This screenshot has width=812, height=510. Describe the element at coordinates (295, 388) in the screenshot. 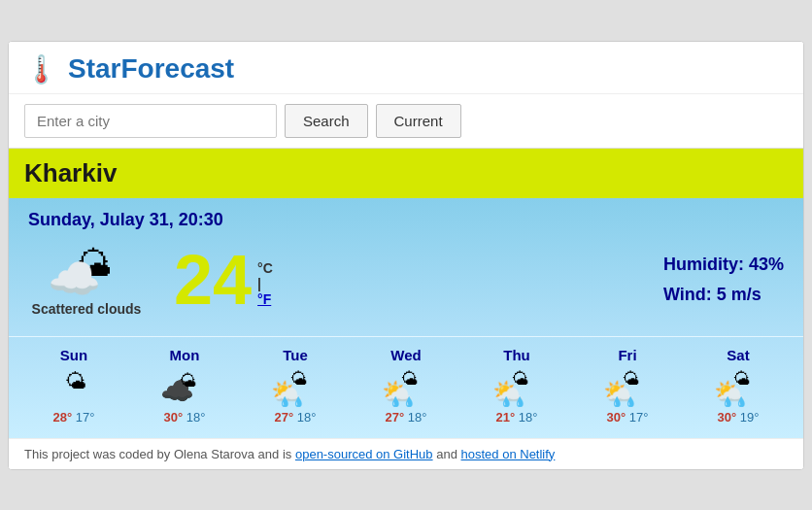

I see `forecast-icon-tue: 🌤 ⛅ 💧💧` at that location.